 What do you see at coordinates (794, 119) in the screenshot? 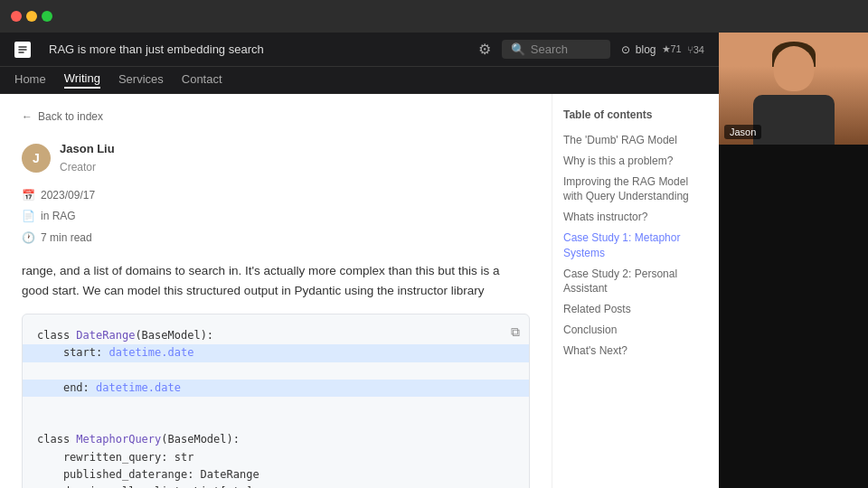
I see `person-body` at bounding box center [794, 119].